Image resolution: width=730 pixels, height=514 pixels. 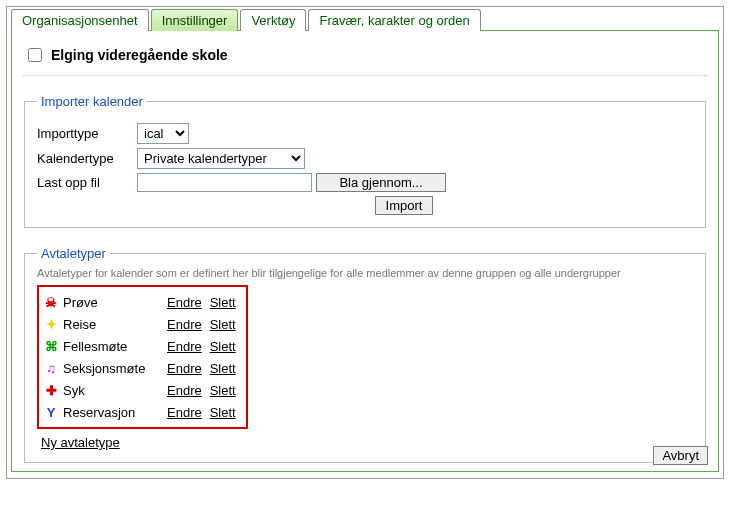 I want to click on avtaletype-row: YReservasjonEndreSlett, so click(x=142, y=412).